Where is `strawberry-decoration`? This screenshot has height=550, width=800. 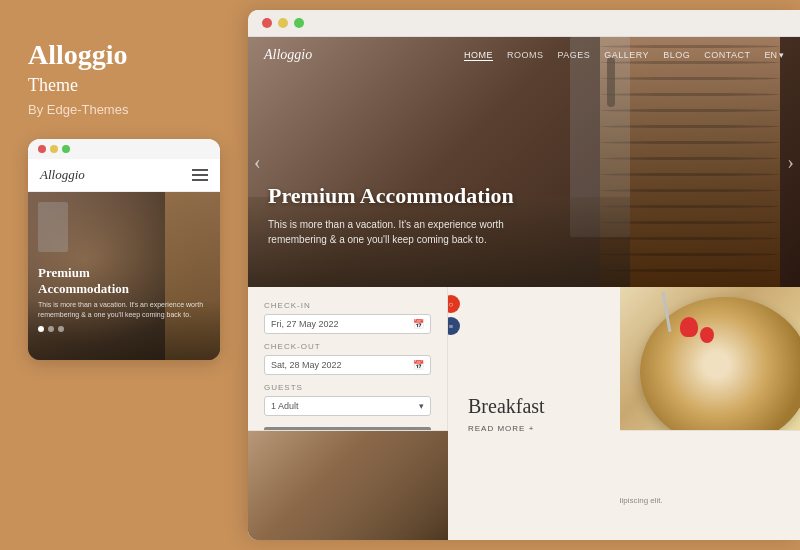 strawberry-decoration is located at coordinates (689, 327).